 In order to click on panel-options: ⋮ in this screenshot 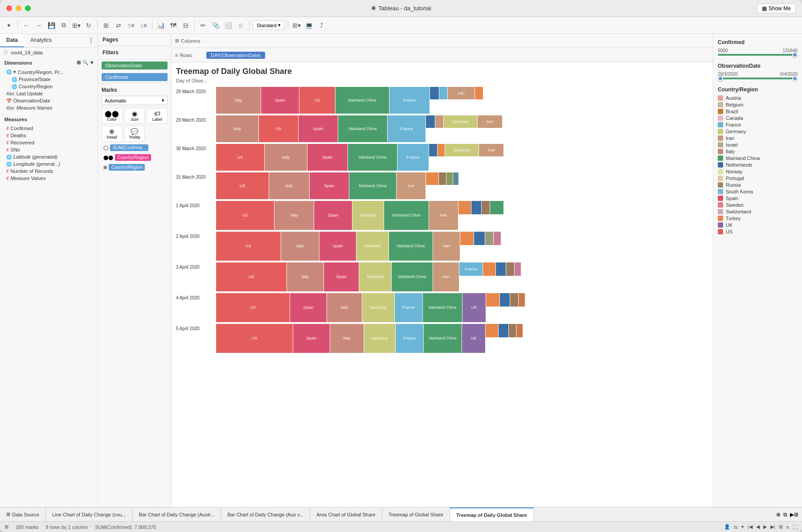, I will do `click(91, 41)`.